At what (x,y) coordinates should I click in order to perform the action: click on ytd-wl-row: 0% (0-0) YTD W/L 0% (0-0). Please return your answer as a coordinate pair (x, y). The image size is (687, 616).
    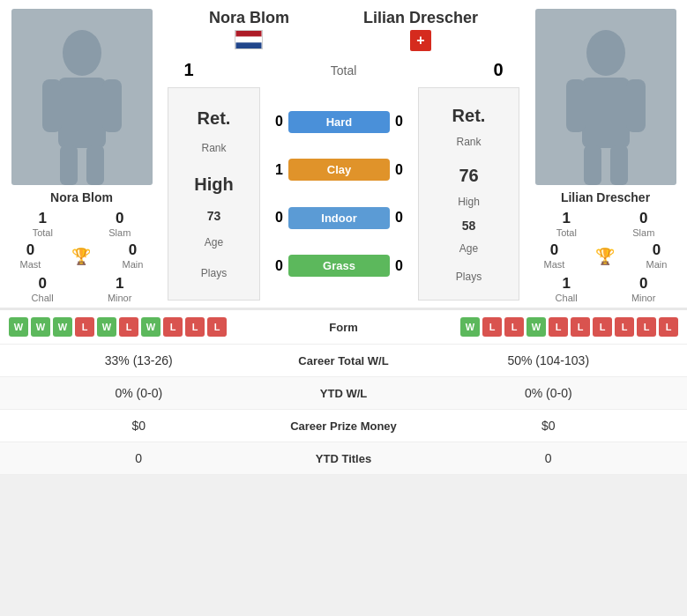
    Looking at the image, I should click on (344, 393).